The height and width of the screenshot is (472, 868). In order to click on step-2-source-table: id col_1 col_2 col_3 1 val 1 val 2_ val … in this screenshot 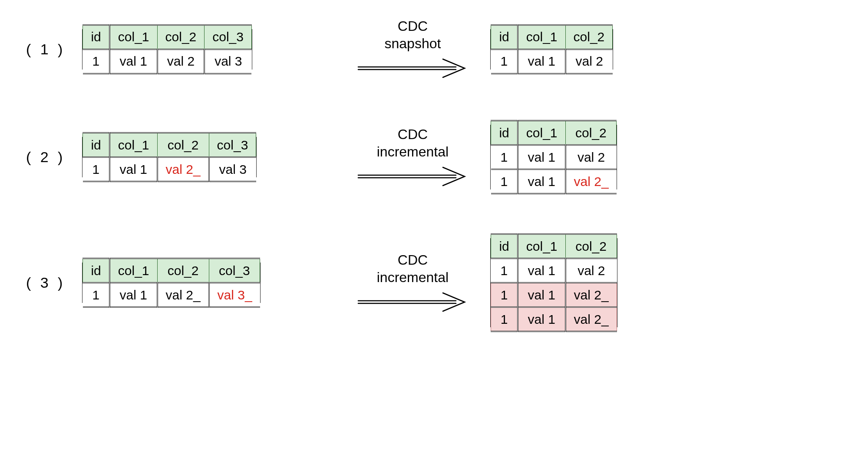, I will do `click(208, 157)`.